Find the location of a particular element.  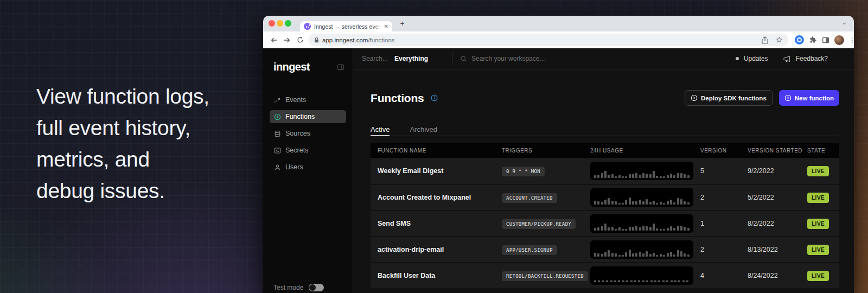

secrets-icon is located at coordinates (278, 151).